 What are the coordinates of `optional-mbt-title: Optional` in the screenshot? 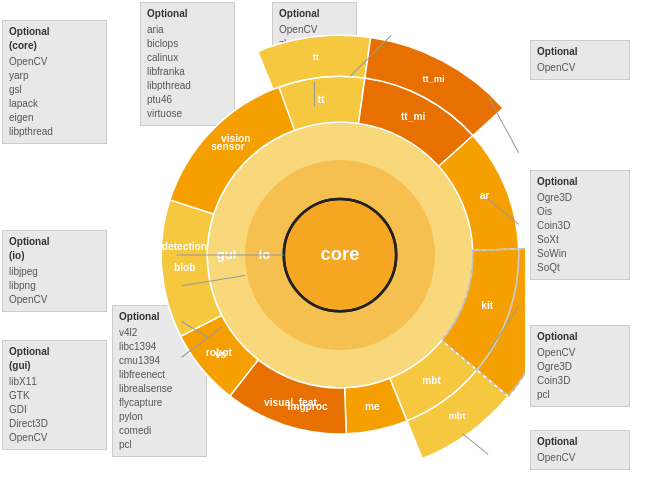 It's located at (580, 337).